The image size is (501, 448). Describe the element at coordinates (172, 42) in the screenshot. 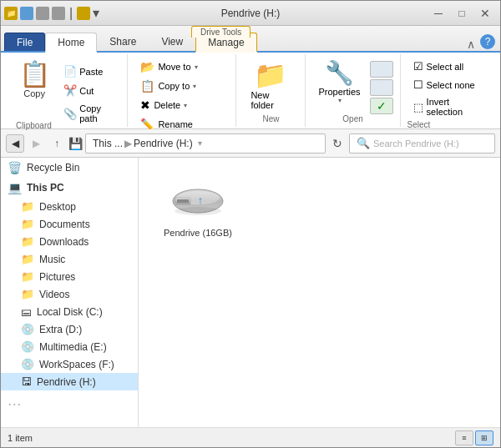

I see `tab-view: View` at that location.